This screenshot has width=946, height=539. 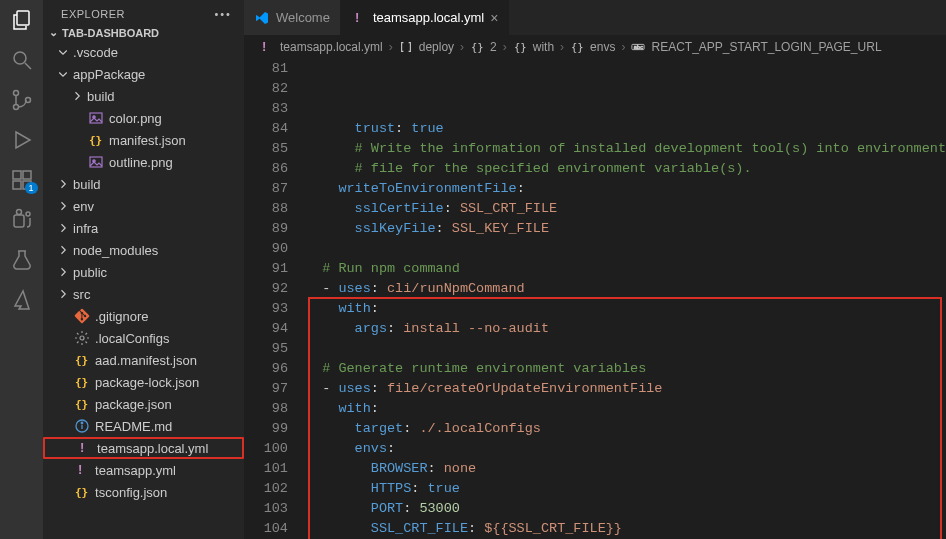 What do you see at coordinates (144, 316) in the screenshot?
I see `file-item: .gitignore` at bounding box center [144, 316].